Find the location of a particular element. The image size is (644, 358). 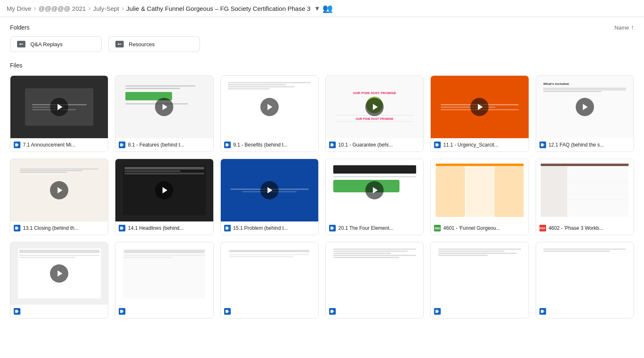

file-item: IMG 4601 - 'Funnel Gorgeou... is located at coordinates (479, 197).